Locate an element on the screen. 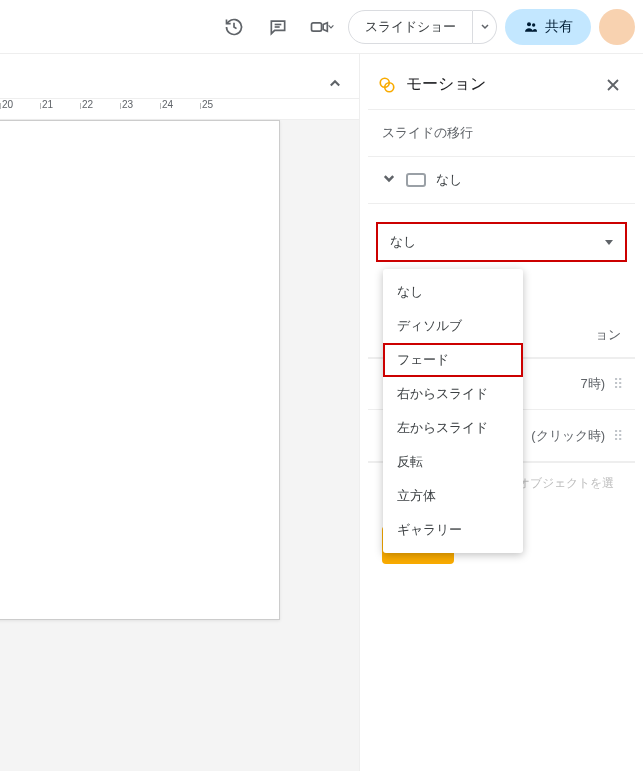 The width and height of the screenshot is (643, 771). slideshow-split-button: スライドショー is located at coordinates (422, 27).